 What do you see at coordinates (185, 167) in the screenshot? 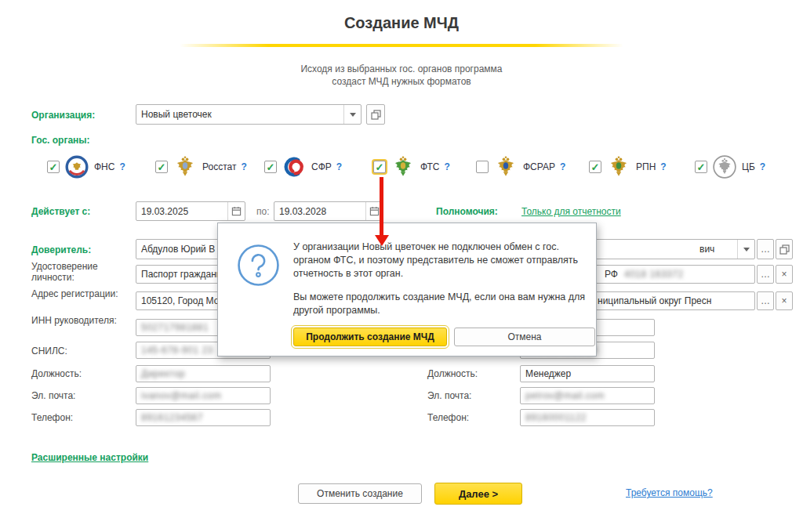
I see `rosstat-emblem-icon` at bounding box center [185, 167].